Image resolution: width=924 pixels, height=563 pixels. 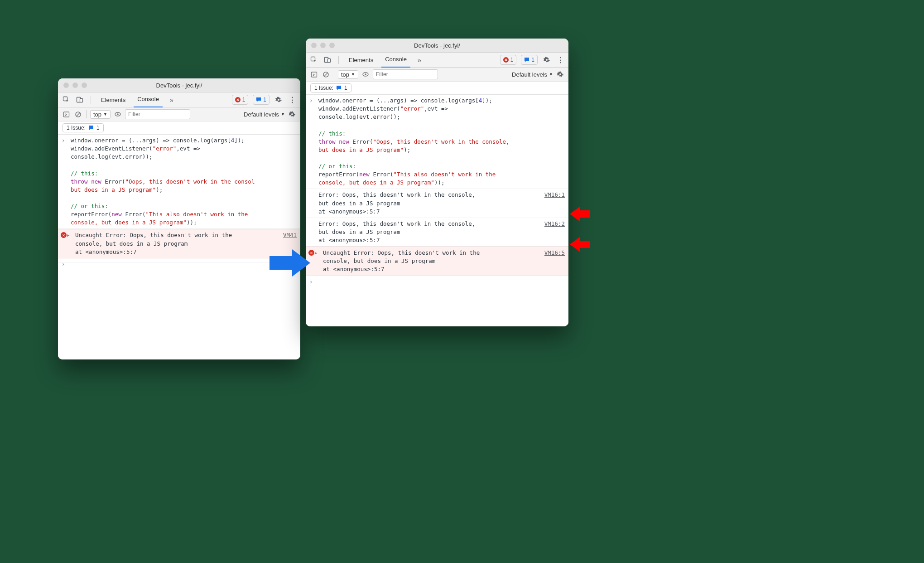 What do you see at coordinates (179, 219) in the screenshot?
I see `devtools-window-before: DevTools - jec.fyi/ Elements Console » 1…` at bounding box center [179, 219].